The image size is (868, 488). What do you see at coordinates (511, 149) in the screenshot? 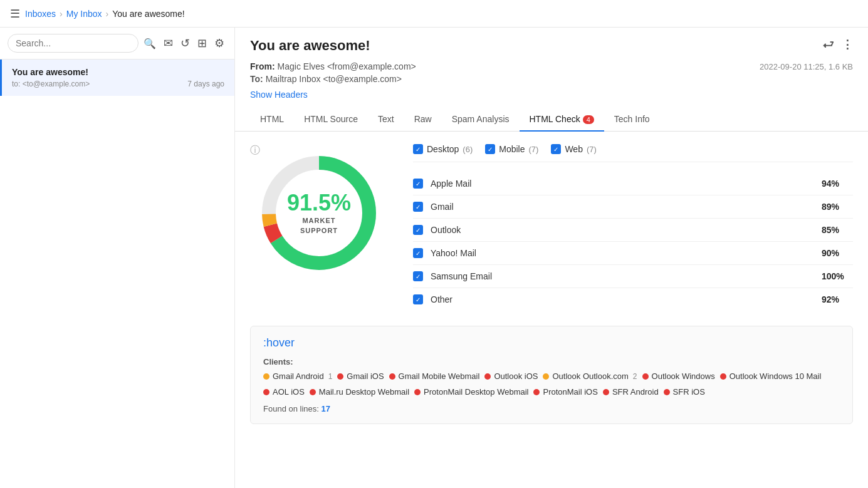
I see `filter-label: Mobile` at bounding box center [511, 149].